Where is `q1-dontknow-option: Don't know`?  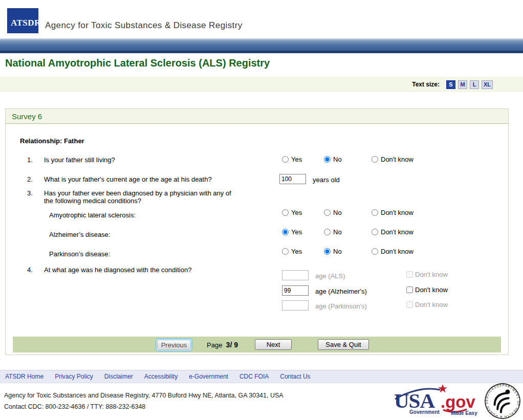
q1-dontknow-option: Don't know is located at coordinates (393, 160).